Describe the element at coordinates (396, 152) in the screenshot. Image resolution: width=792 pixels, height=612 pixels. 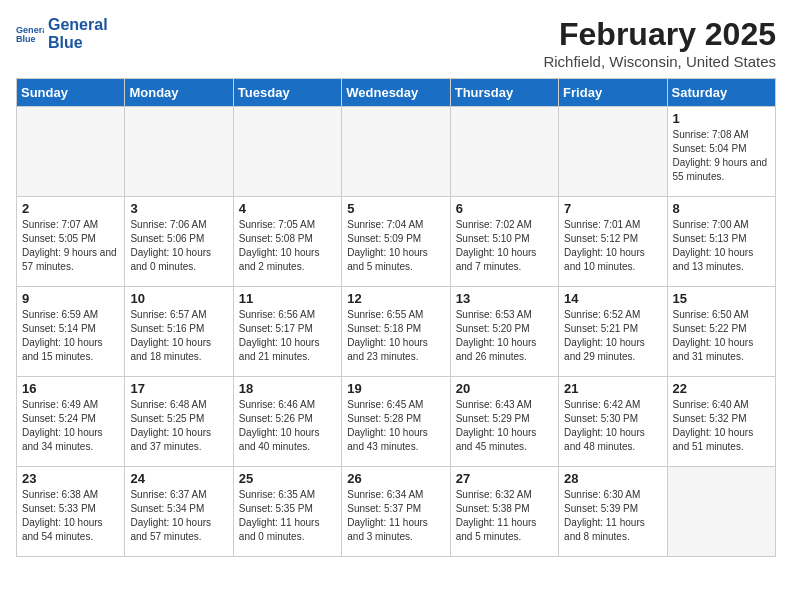
I see `week-row-1: 1Sunrise: 7:08 AM Sunset: 5:04 PM Daylig…` at that location.